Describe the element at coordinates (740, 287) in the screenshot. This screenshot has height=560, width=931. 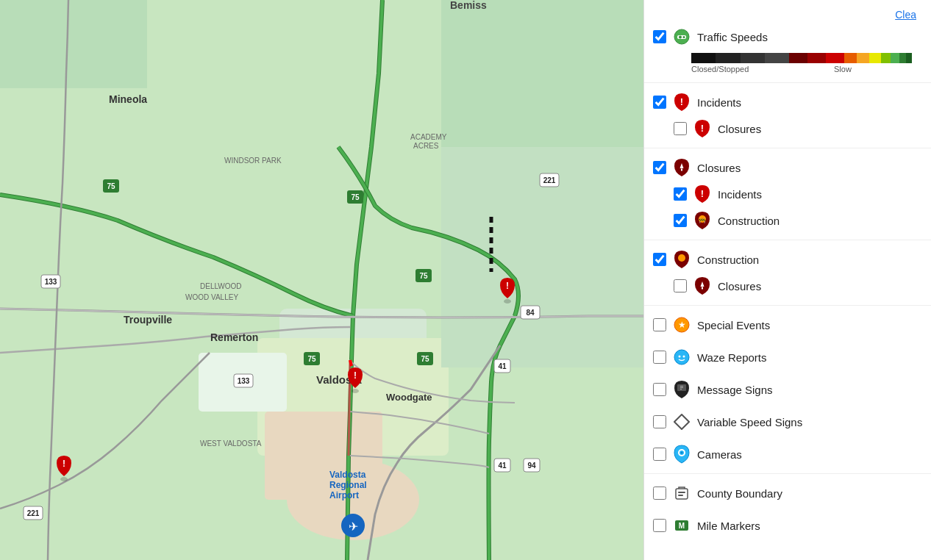
I see `closures-sub2-label: Closures` at that location.